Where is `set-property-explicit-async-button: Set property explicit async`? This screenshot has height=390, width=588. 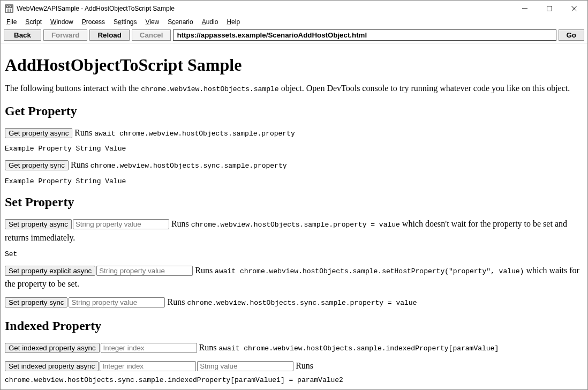 set-property-explicit-async-button: Set property explicit async is located at coordinates (50, 271).